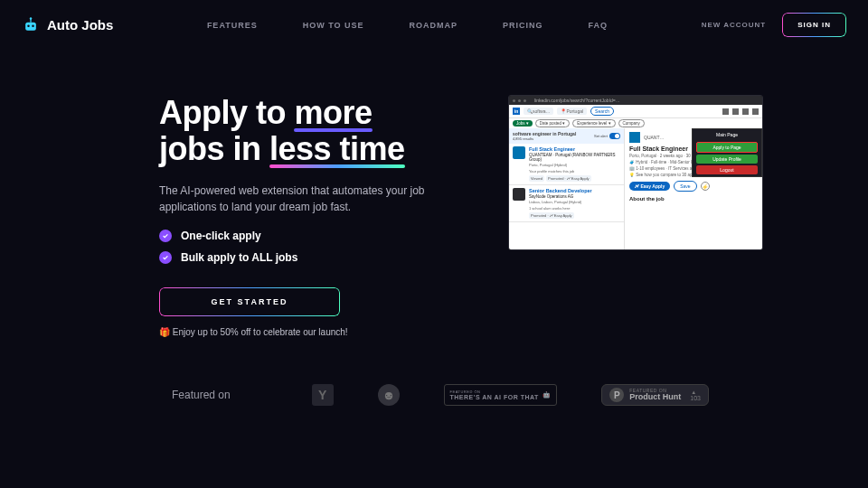  I want to click on reddit-icon, so click(389, 395).